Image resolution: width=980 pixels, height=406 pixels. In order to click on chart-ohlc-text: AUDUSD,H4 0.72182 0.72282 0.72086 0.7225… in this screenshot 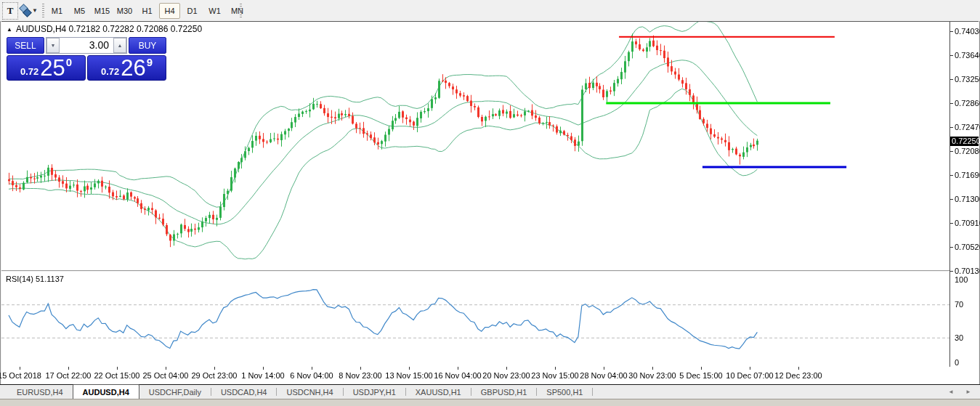, I will do `click(109, 29)`.